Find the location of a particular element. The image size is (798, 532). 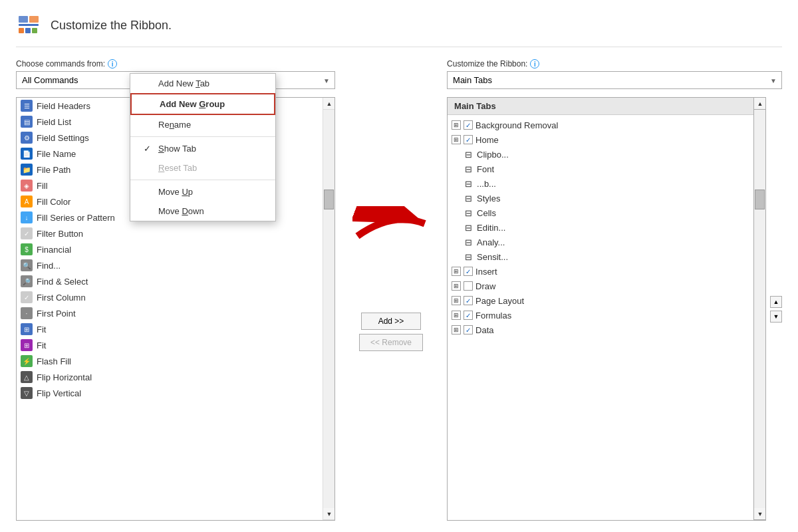

find-icon: 🔍 is located at coordinates (27, 265).